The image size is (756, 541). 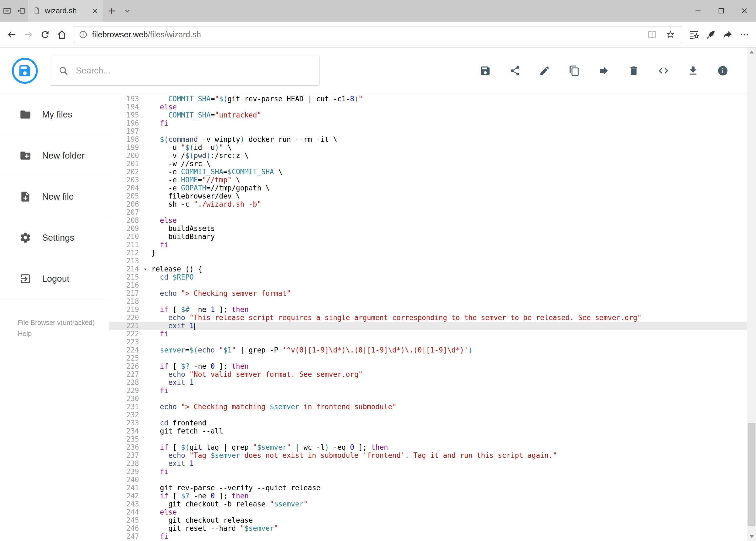 I want to click on code-line: 223, so click(x=433, y=342).